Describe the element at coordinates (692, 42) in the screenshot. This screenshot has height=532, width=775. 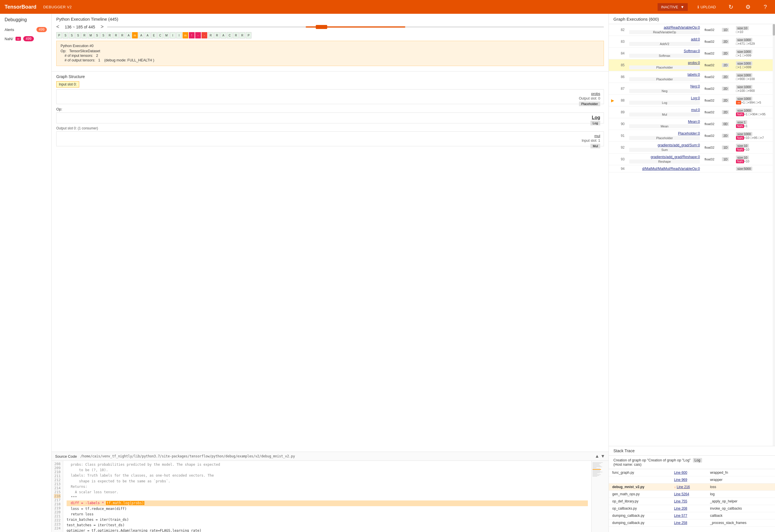
I see `graph-exec-row: 83add:0AddV2float322Dsize:1000□×471 □×52…` at that location.